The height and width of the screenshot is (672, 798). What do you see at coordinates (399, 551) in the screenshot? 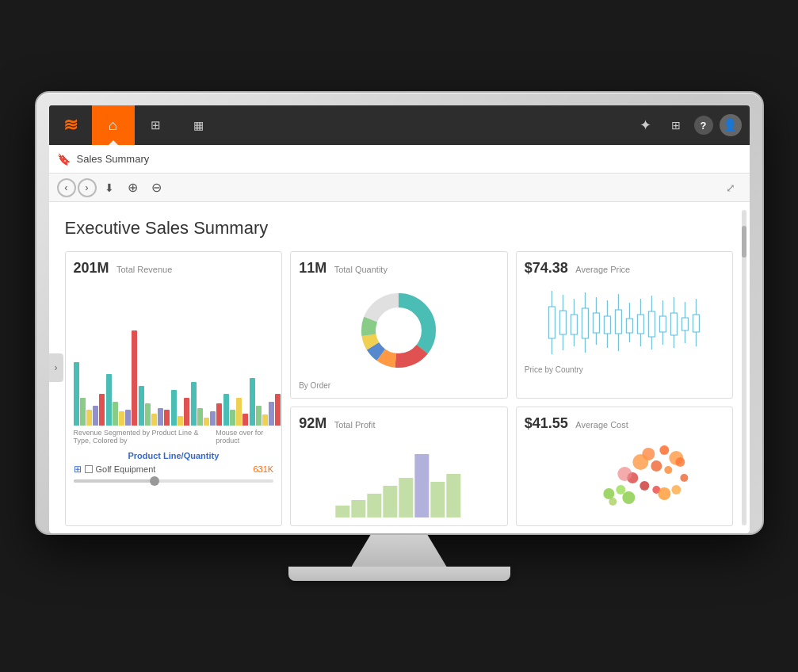
I see `monitor-stand-neck` at bounding box center [399, 551].